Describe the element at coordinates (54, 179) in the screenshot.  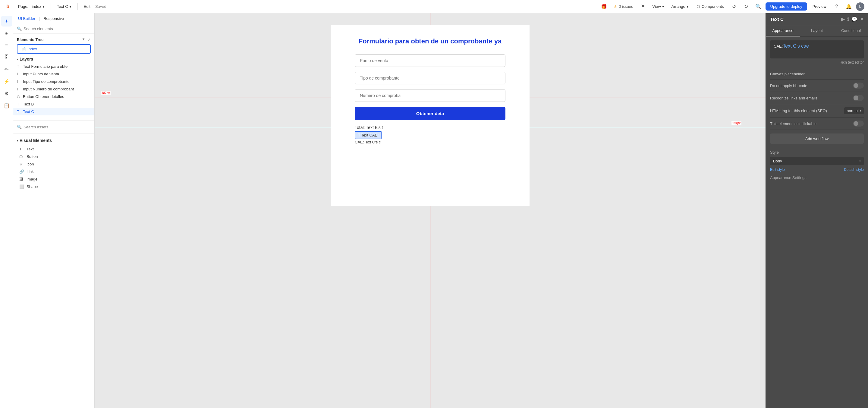
I see `ve-item-image: 🖼 Image` at that location.